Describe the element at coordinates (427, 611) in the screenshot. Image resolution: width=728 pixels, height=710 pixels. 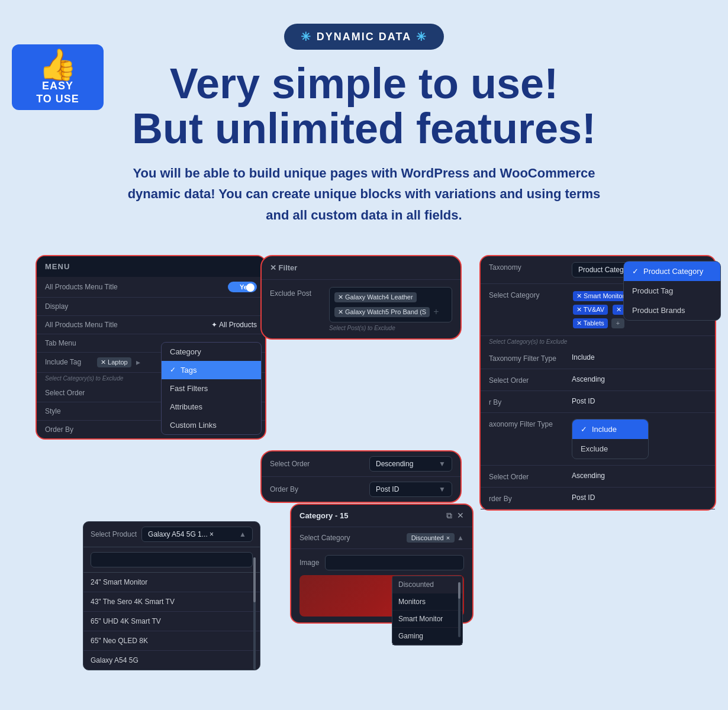
I see `category-list-dropdown: Discounted Monitors Smart Monitor Gaming` at that location.